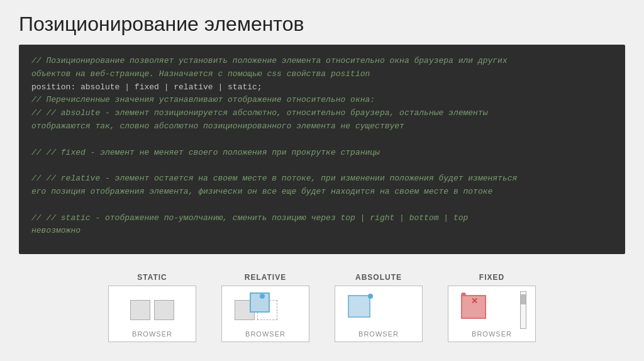 Image resolution: width=644 pixels, height=361 pixels. Describe the element at coordinates (322, 62) in the screenshot. I see `code-line-1: // Позиционирование позволяет установить…` at that location.